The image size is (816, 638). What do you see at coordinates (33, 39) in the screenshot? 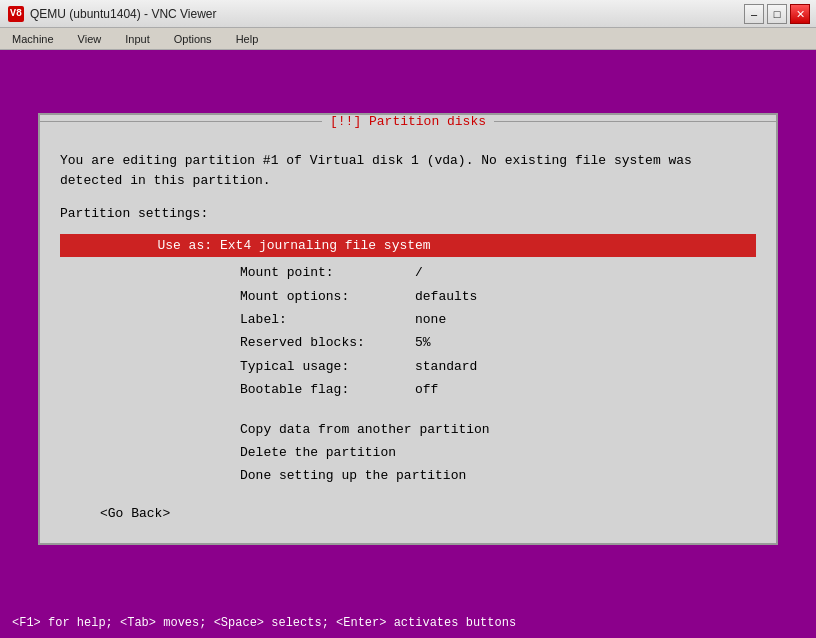
I see `menu-machine: Machine` at bounding box center [33, 39].